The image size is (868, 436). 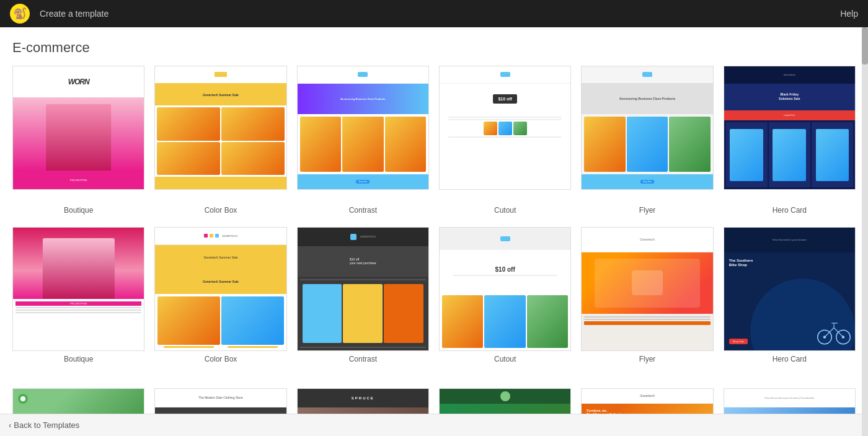 I want to click on cutout-logo, so click(x=505, y=239).